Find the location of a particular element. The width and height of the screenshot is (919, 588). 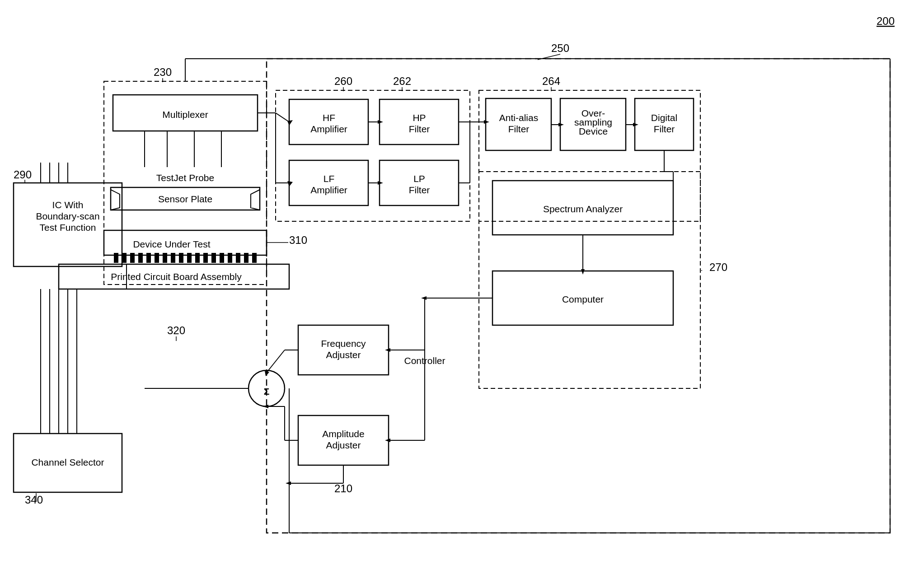

amp-adj-label1: Amplitude is located at coordinates (343, 434).